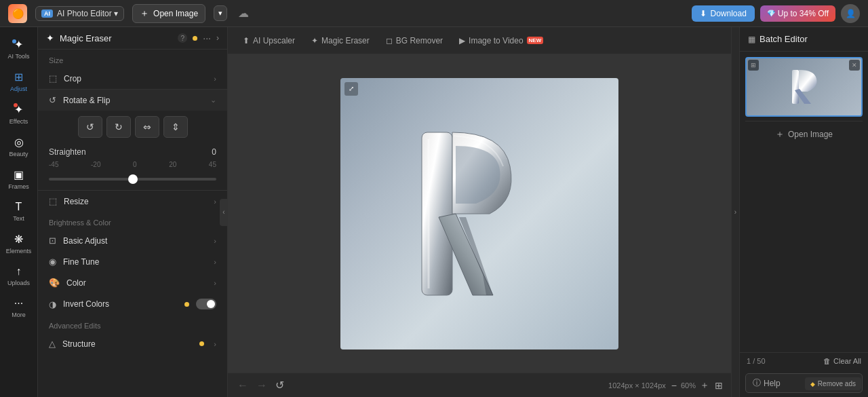 The image size is (868, 397). What do you see at coordinates (50, 38) in the screenshot?
I see `magic-eraser-icon: ✦` at bounding box center [50, 38].